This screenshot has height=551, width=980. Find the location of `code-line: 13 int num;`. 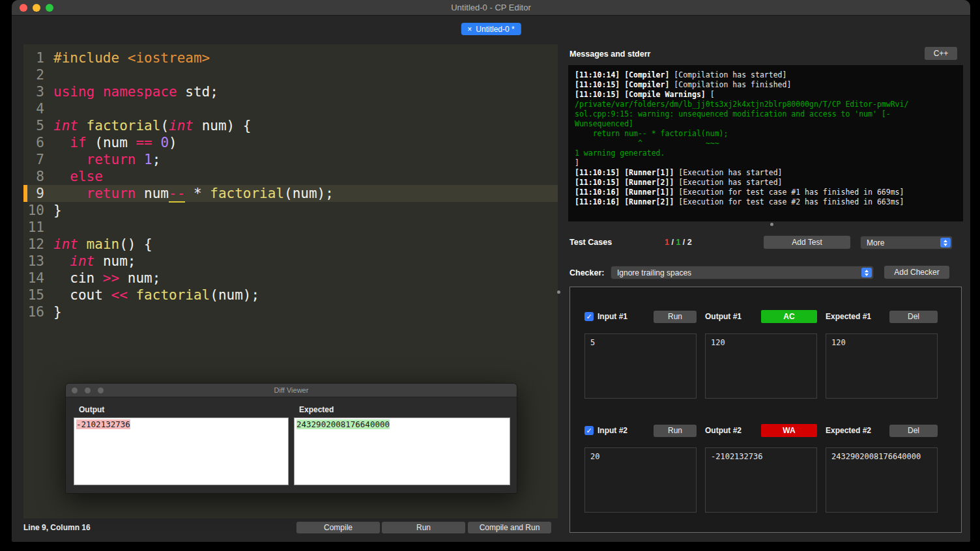

code-line: 13 int num; is located at coordinates (291, 261).